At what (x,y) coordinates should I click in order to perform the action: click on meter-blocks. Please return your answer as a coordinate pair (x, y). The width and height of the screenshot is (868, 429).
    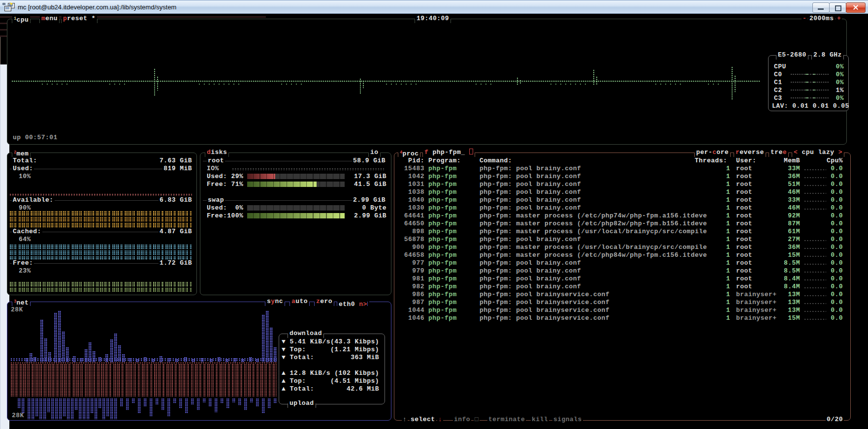
    Looking at the image, I should click on (296, 215).